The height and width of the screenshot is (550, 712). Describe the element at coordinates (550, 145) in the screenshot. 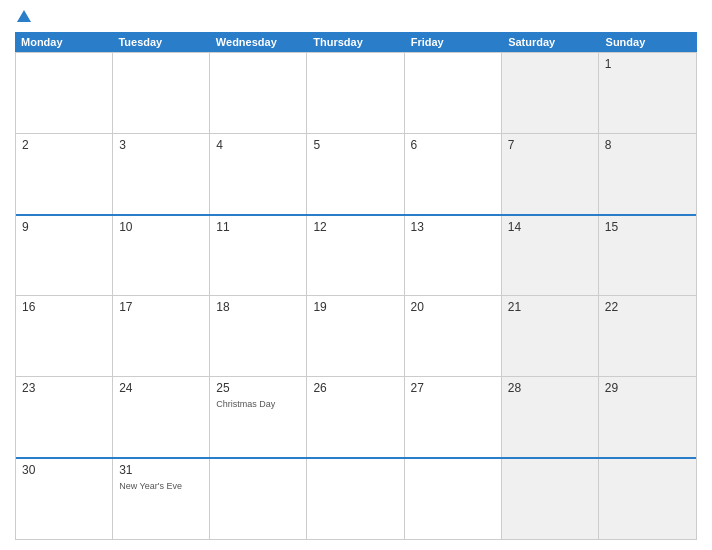

I see `day-number: 7` at that location.